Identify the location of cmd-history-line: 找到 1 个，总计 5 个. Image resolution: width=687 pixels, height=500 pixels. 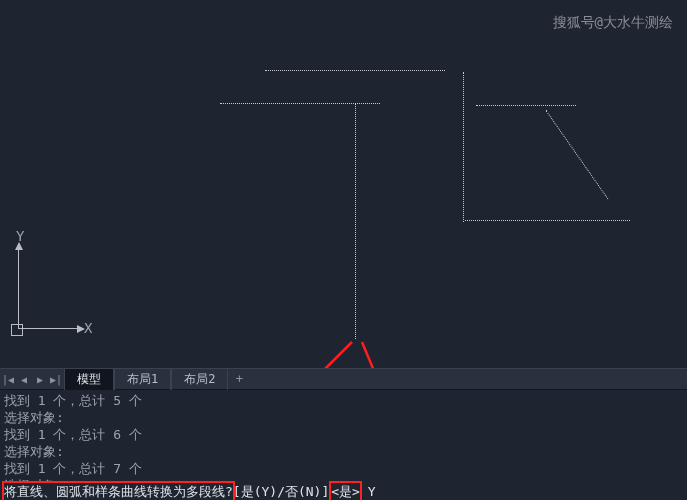
(344, 400).